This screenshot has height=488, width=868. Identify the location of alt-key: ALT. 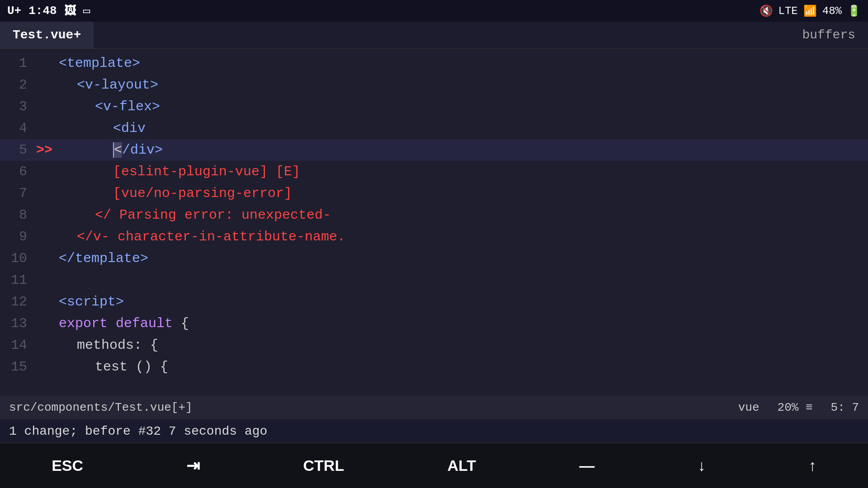
(462, 465).